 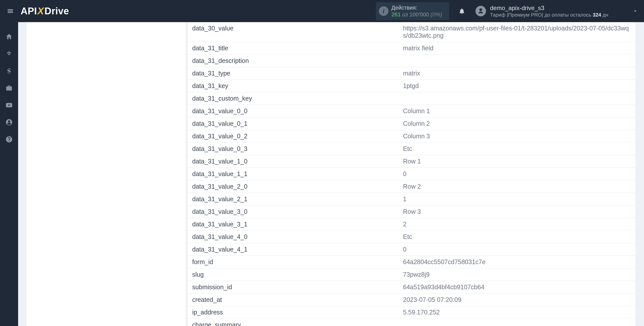 I want to click on row-key: data_31_value_0_1, so click(x=293, y=124).